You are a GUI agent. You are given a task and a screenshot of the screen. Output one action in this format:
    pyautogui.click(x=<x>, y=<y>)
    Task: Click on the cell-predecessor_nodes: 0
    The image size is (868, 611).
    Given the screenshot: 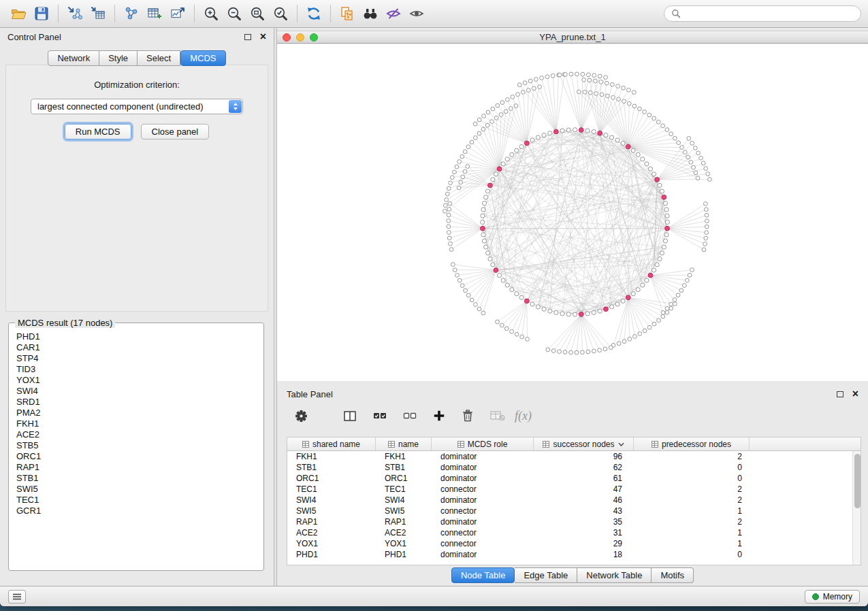 What is the action you would take?
    pyautogui.click(x=692, y=478)
    